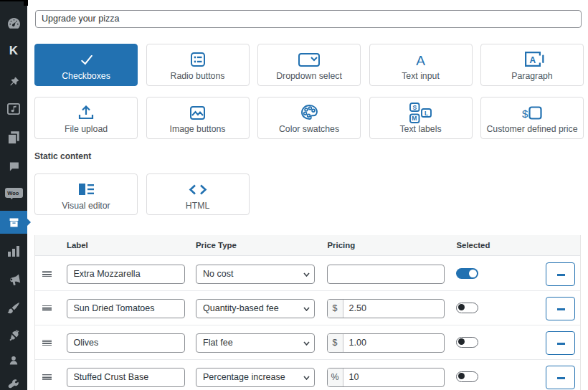 Image resolution: width=588 pixels, height=390 pixels. Describe the element at coordinates (414, 108) in the screenshot. I see `svg-text: S` at that location.